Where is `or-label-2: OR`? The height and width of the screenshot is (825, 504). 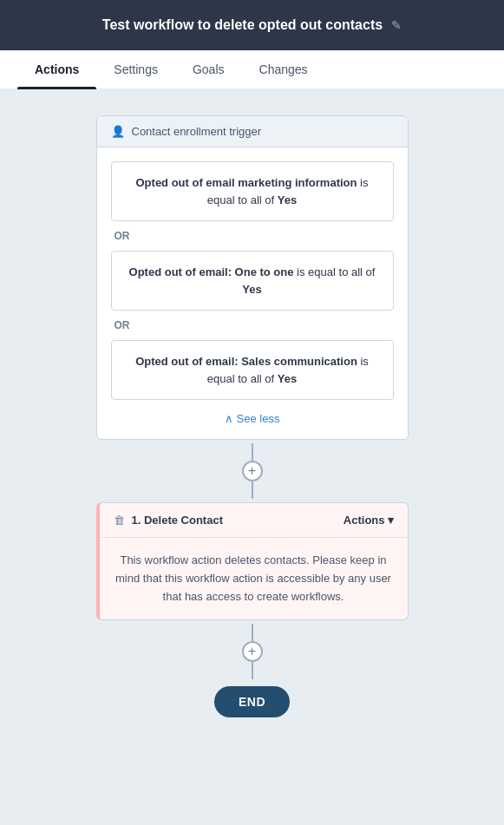
or-label-2: OR is located at coordinates (252, 325).